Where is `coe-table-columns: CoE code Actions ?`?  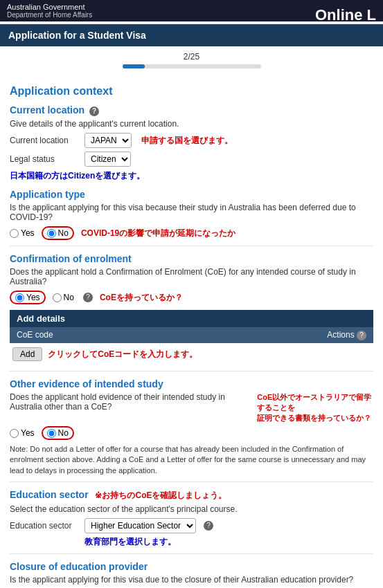
coe-table-columns: CoE code Actions ? is located at coordinates (191, 335).